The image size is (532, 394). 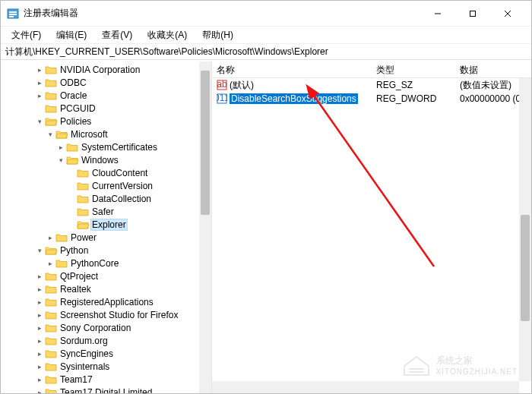 I want to click on tree-node-windows: ▾Windows, so click(x=106, y=159).